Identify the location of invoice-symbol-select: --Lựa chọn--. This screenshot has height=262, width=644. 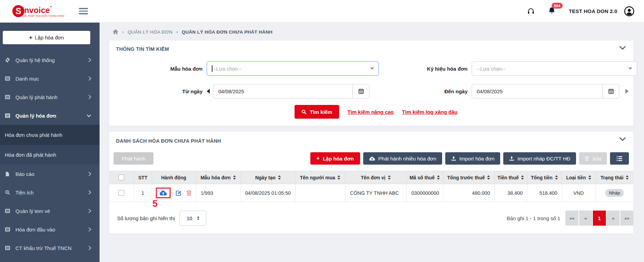
(554, 69).